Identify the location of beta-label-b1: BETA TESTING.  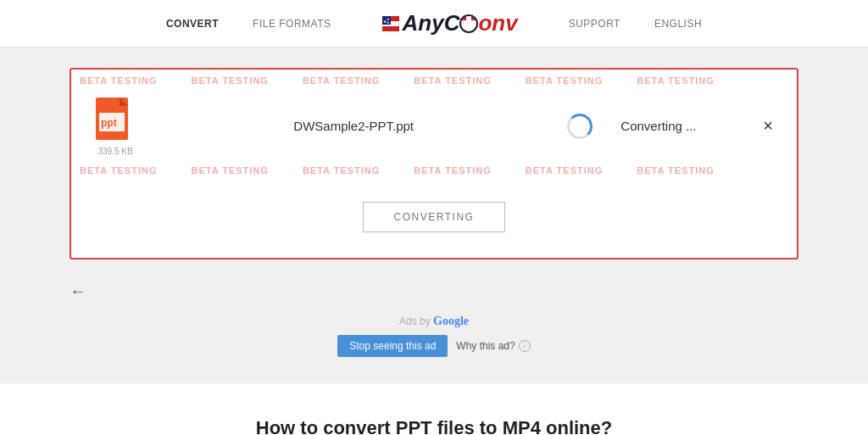
(119, 171).